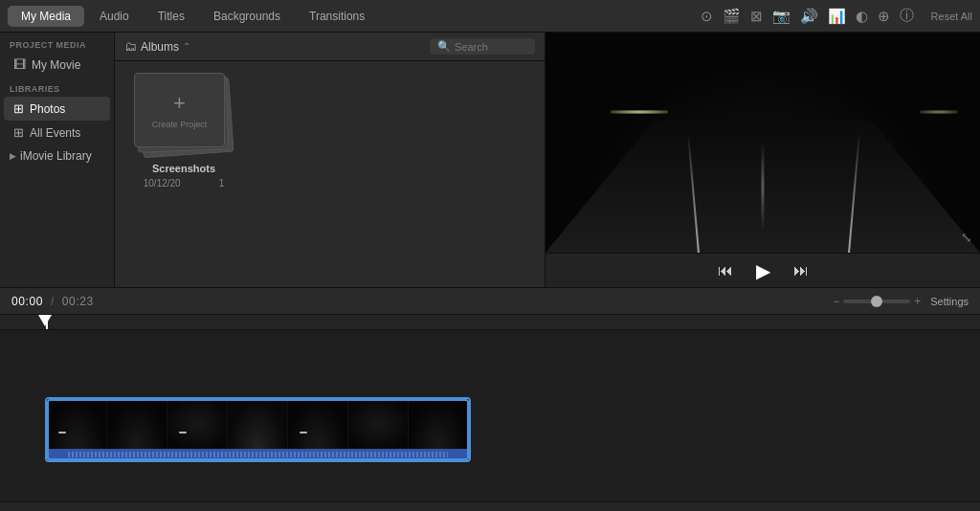  Describe the element at coordinates (706, 16) in the screenshot. I see `enhance-icon: ⊙` at that location.